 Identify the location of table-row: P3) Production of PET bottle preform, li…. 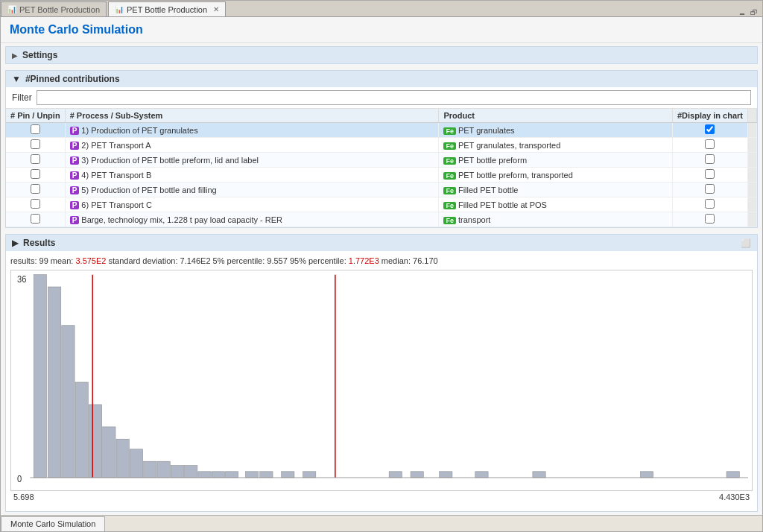
(382, 160).